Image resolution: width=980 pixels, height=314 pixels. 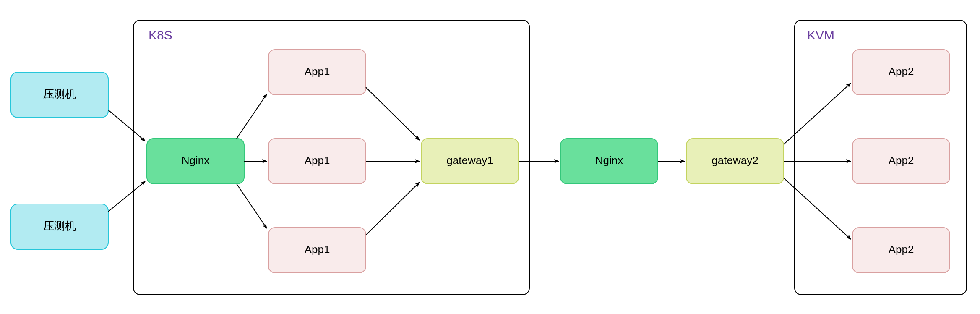 I want to click on nginx2-node: Nginx, so click(x=609, y=161).